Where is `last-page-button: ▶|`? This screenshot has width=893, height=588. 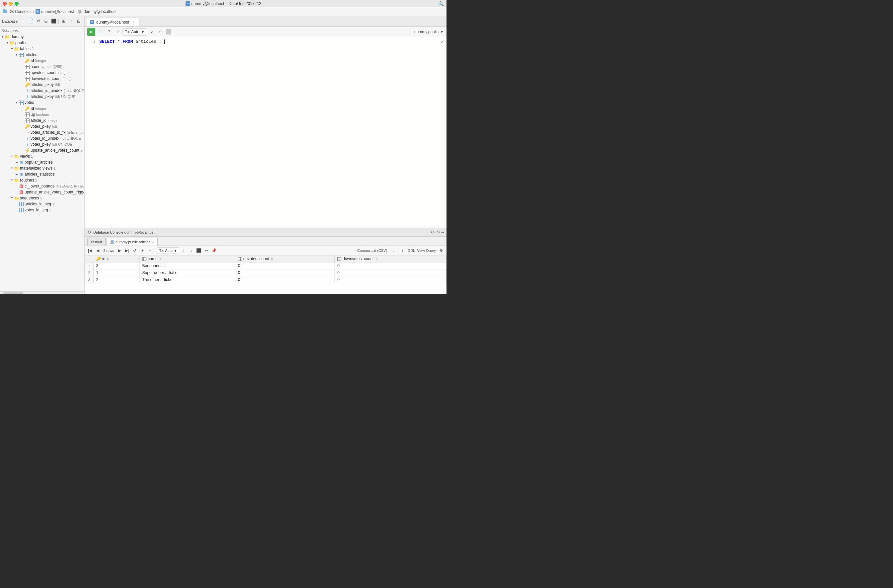
last-page-button: ▶| is located at coordinates (127, 250).